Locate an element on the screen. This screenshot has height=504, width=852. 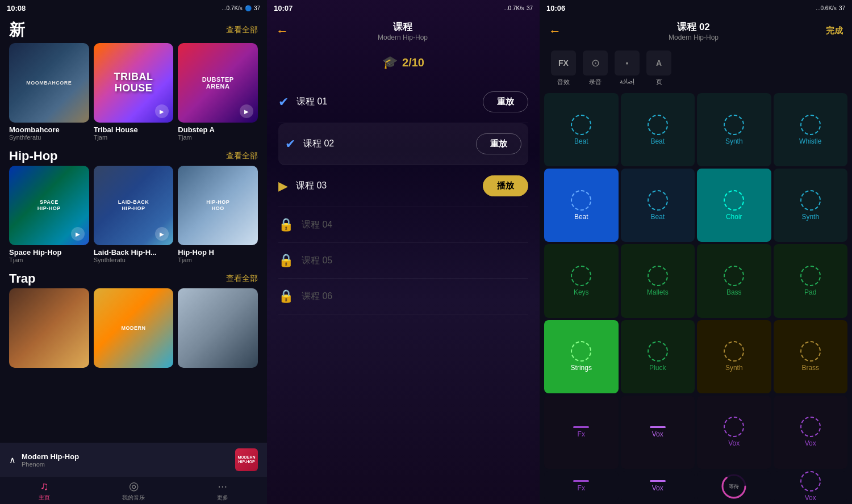
status-bar-2: 10:07 ...0.7K/s 37 is located at coordinates (403, 8).